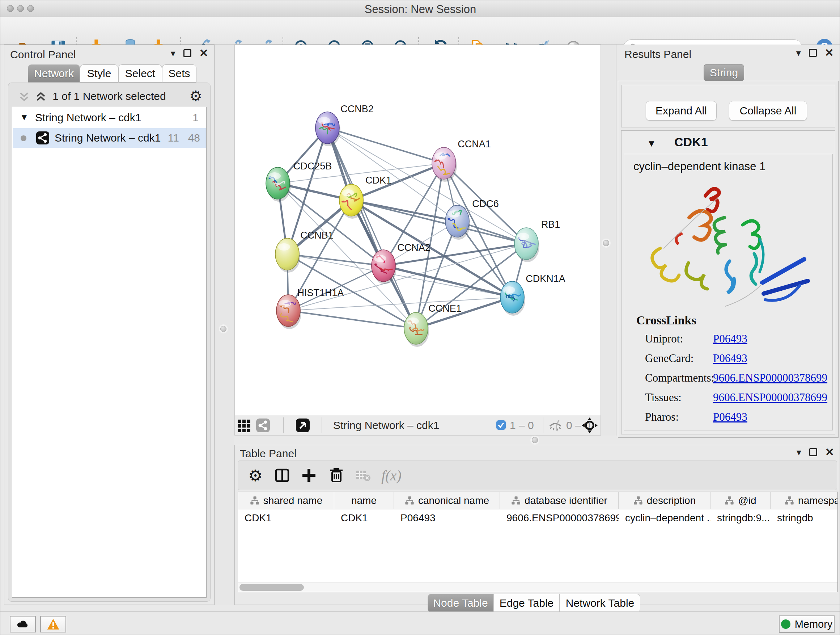 The image size is (840, 635). Describe the element at coordinates (335, 260) in the screenshot. I see `edge-CCNB1-CCNA2` at that location.